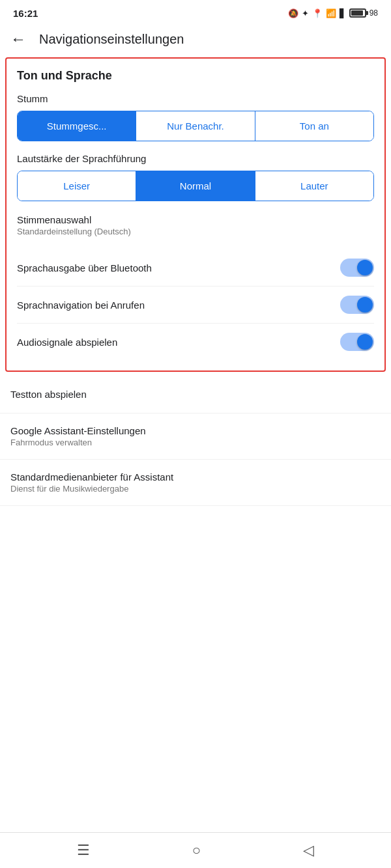  What do you see at coordinates (343, 13) in the screenshot?
I see `signal-icon: ▋` at bounding box center [343, 13].